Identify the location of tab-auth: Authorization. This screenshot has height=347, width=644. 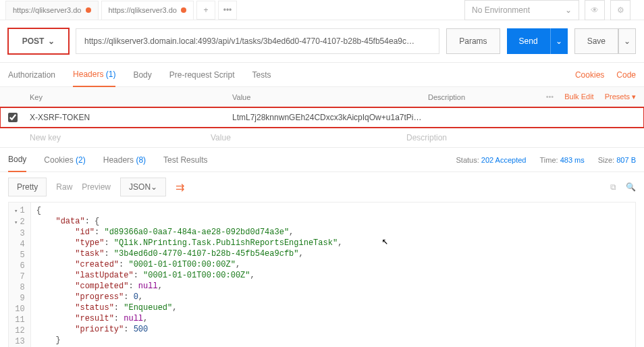
(32, 75).